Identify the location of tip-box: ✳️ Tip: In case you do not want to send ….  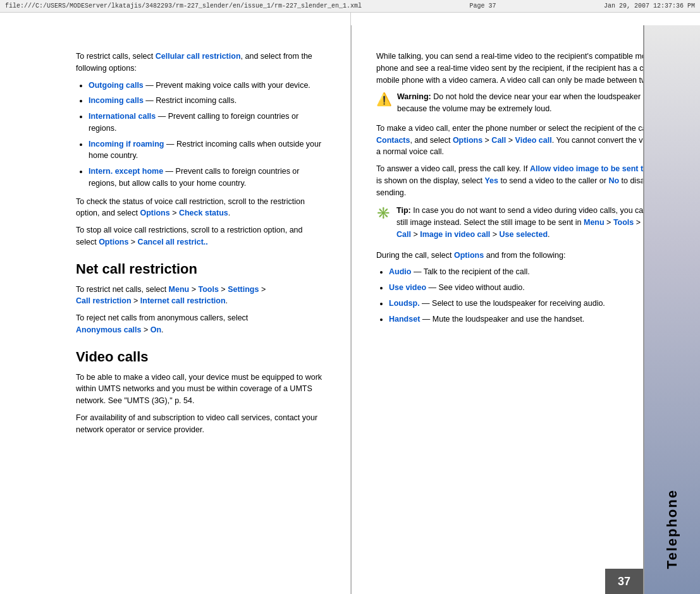
(529, 222).